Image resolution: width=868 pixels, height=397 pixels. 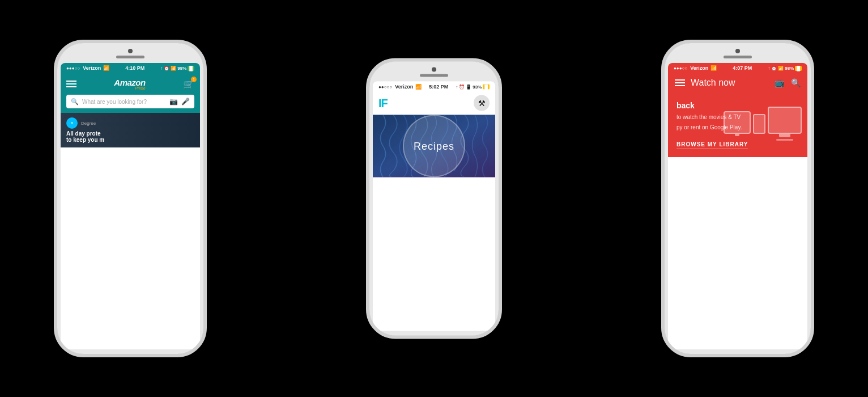 I want to click on monitor-stand, so click(x=785, y=136).